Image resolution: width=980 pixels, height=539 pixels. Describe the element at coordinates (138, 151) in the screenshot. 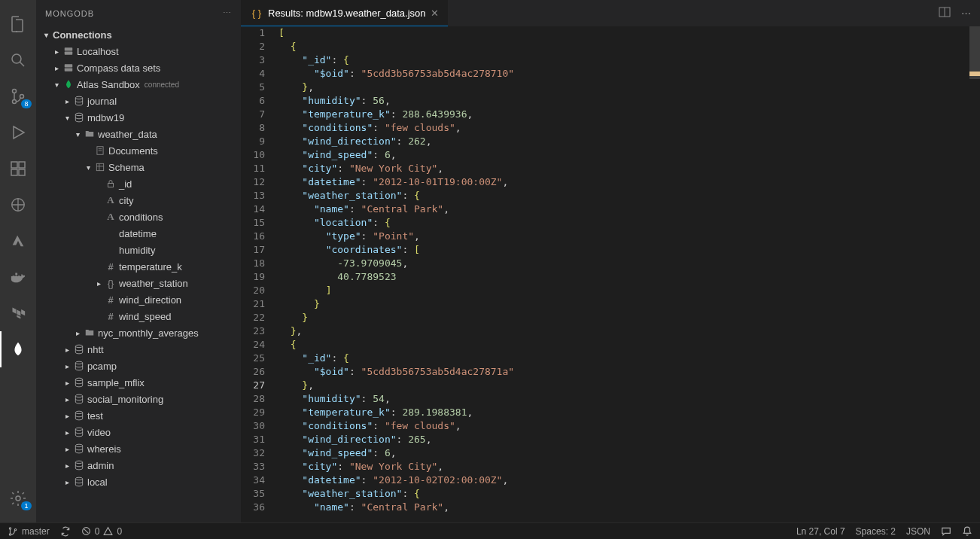

I see `tree-item: Documents` at that location.